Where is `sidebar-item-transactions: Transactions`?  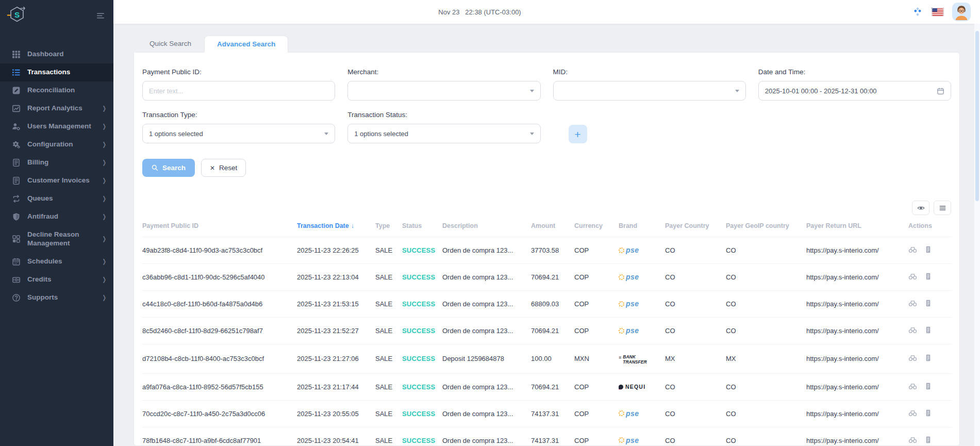 sidebar-item-transactions: Transactions is located at coordinates (57, 72).